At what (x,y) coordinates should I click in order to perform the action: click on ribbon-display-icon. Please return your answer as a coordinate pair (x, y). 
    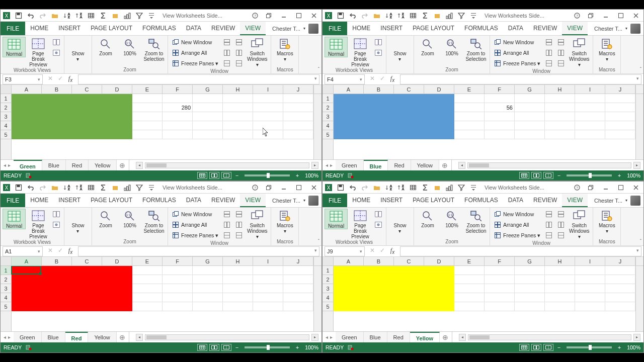
    Looking at the image, I should click on (591, 16).